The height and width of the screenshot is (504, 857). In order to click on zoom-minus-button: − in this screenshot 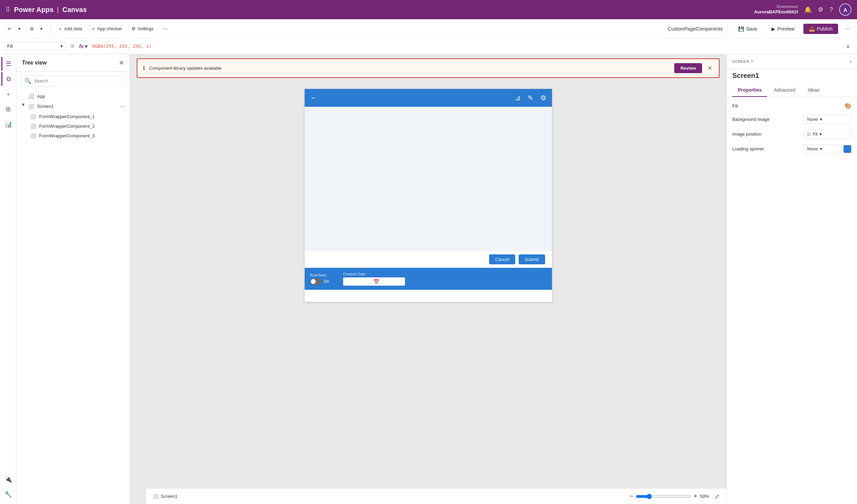, I will do `click(631, 496)`.